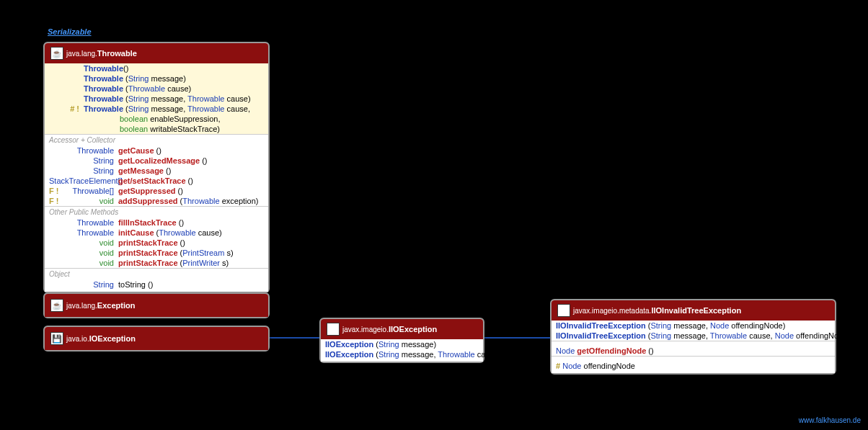 The image size is (868, 430). I want to click on throwable-pkg: java.lang., so click(82, 53).